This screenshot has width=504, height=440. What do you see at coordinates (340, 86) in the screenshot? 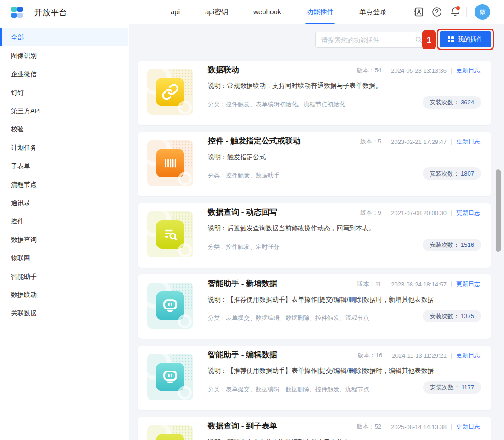
I see `plugin-description: 说明：常规数据联动，支持同时联动普通数据与子表单数据。` at bounding box center [340, 86].